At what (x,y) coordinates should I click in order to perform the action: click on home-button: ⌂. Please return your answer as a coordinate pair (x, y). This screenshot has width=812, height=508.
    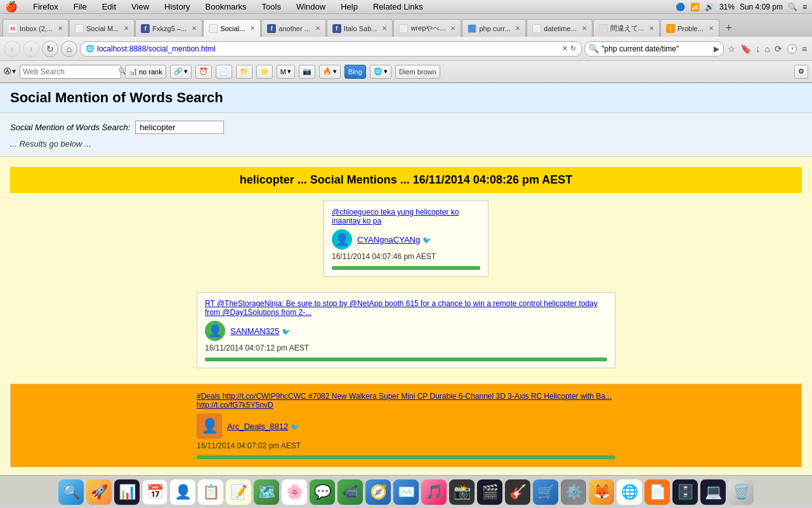
    Looking at the image, I should click on (69, 49).